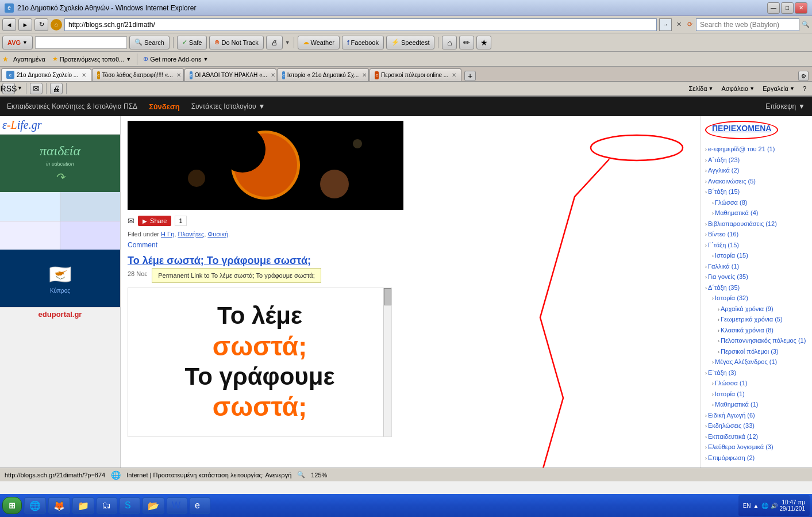 The height and width of the screenshot is (517, 812). Describe the element at coordinates (387, 297) in the screenshot. I see `scrollbar-thumb` at that location.